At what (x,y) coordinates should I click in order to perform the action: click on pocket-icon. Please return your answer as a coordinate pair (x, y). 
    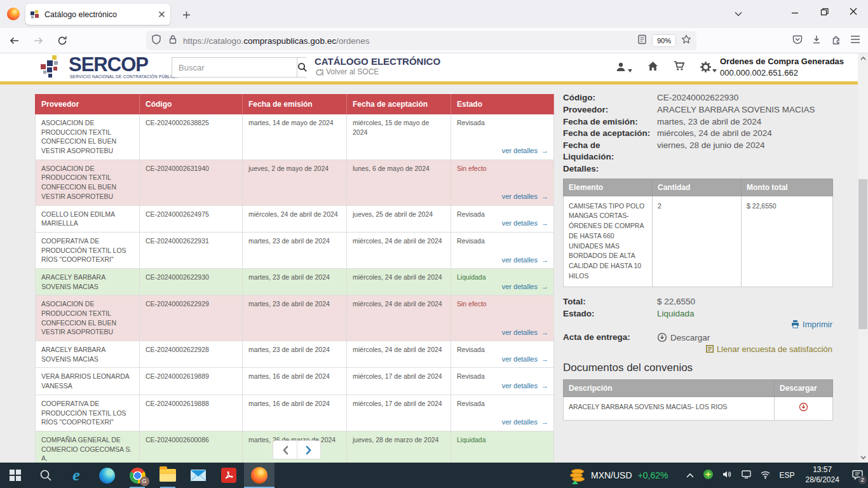
    Looking at the image, I should click on (797, 41).